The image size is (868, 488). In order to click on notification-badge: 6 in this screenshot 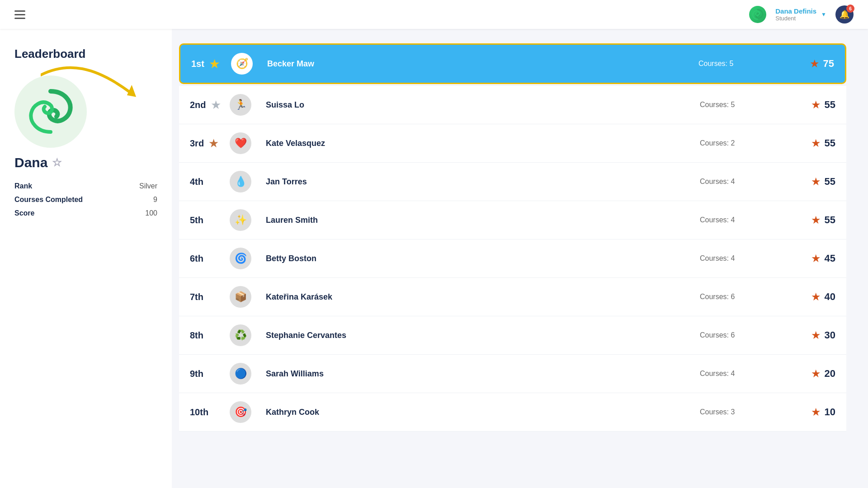, I will do `click(850, 9)`.